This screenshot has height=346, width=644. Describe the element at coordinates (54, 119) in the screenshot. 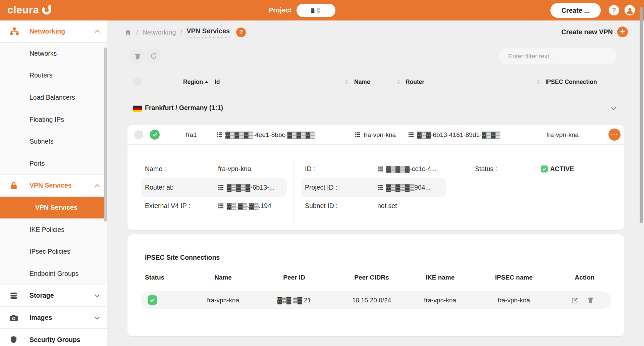

I see `sidebar-item-floating-ips: Floating IPs` at that location.